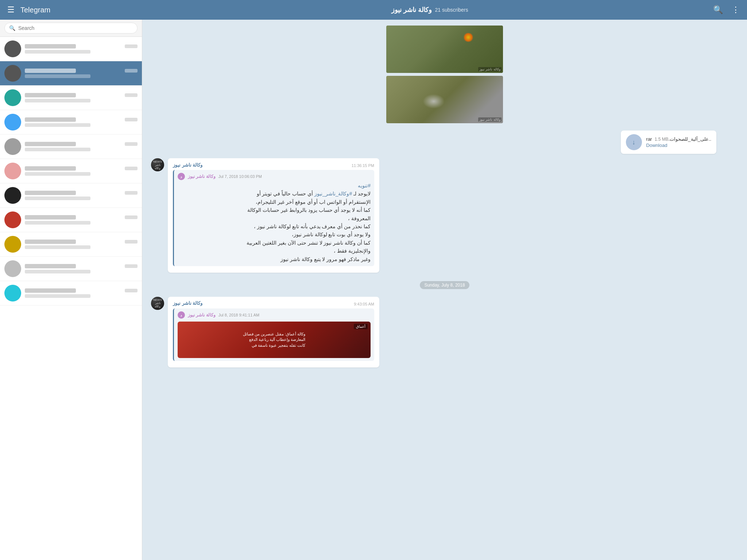 The height and width of the screenshot is (560, 747). I want to click on topbar-center: وكالة ناشر نيوز 21 subscribers, so click(430, 10).